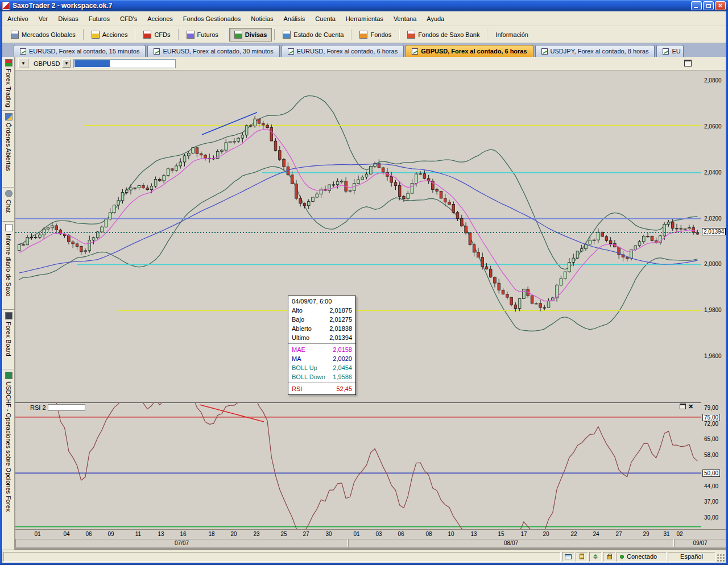 This screenshot has width=728, height=565. Describe the element at coordinates (342, 350) in the screenshot. I see `tooltip-row-value: 2,0158` at that location.